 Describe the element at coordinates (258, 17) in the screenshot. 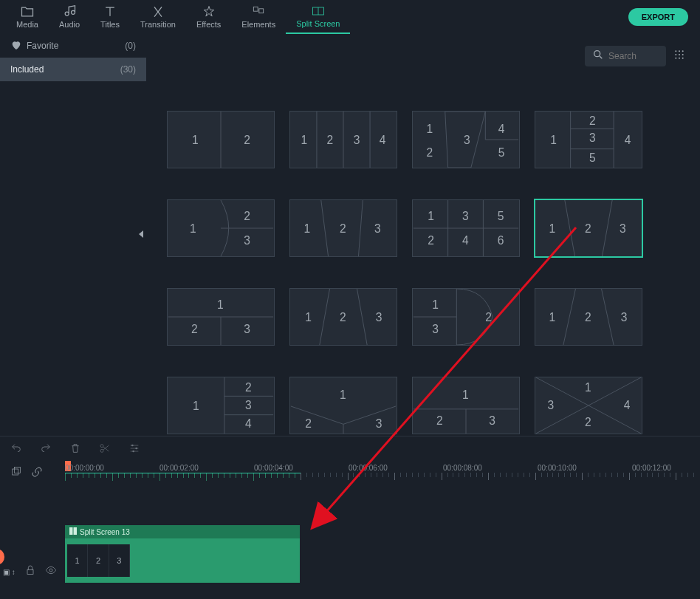

I see `nav-elements: Elements` at that location.